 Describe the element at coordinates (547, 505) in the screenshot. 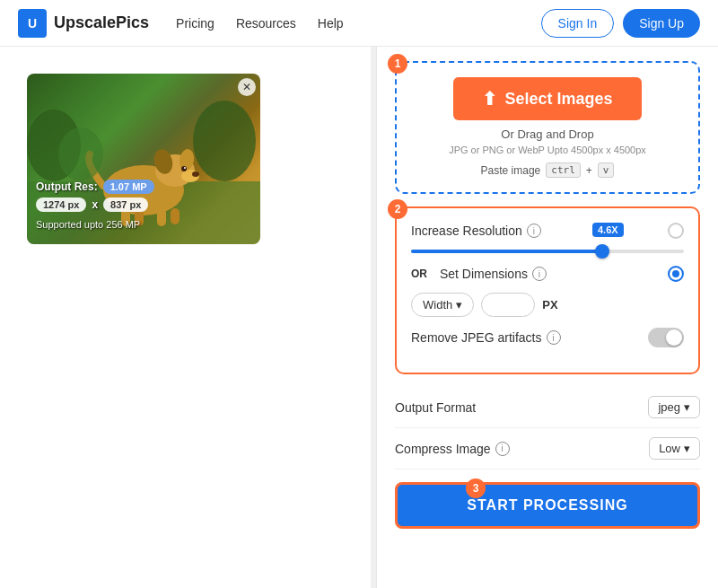

I see `start-btn-wrapper: 3 START PROCESSING` at that location.